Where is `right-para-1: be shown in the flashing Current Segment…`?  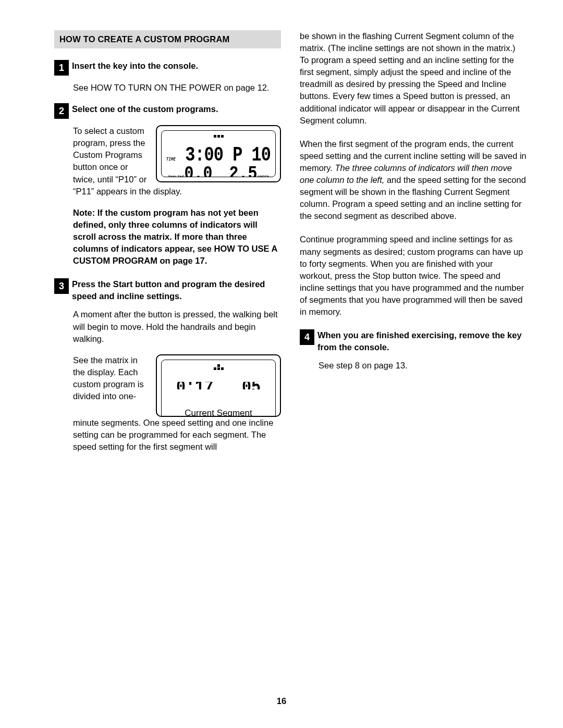 right-para-1: be shown in the flashing Current Segment… is located at coordinates (413, 78).